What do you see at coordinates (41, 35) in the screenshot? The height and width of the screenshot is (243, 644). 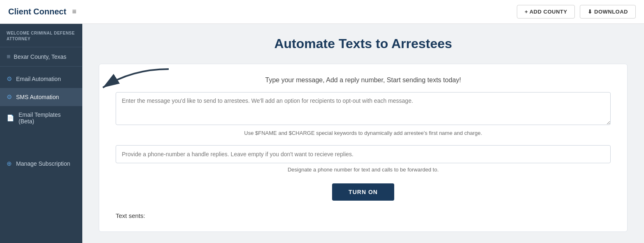 I see `sidebar-welcome: WELCOME CRIMINAL DEFENSE ATTORNEY` at bounding box center [41, 35].